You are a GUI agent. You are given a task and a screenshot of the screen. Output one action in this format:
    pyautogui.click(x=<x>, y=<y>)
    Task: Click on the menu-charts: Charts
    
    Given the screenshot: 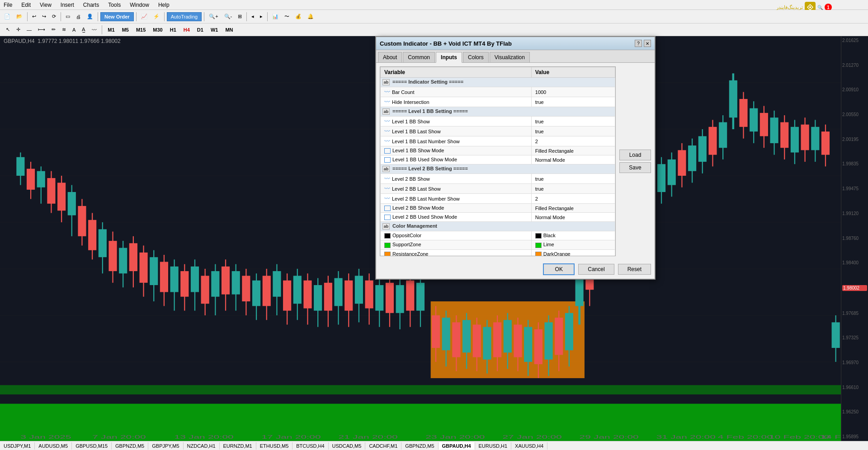 What is the action you would take?
    pyautogui.click(x=91, y=5)
    